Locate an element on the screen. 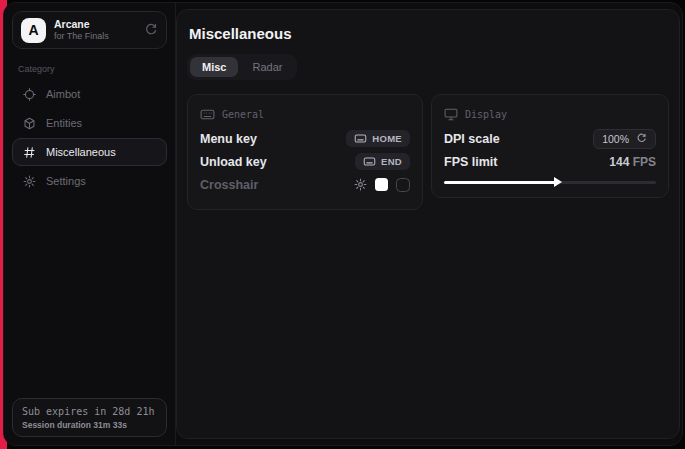 The image size is (685, 449). menu-key-bind-button: HOME is located at coordinates (378, 138).